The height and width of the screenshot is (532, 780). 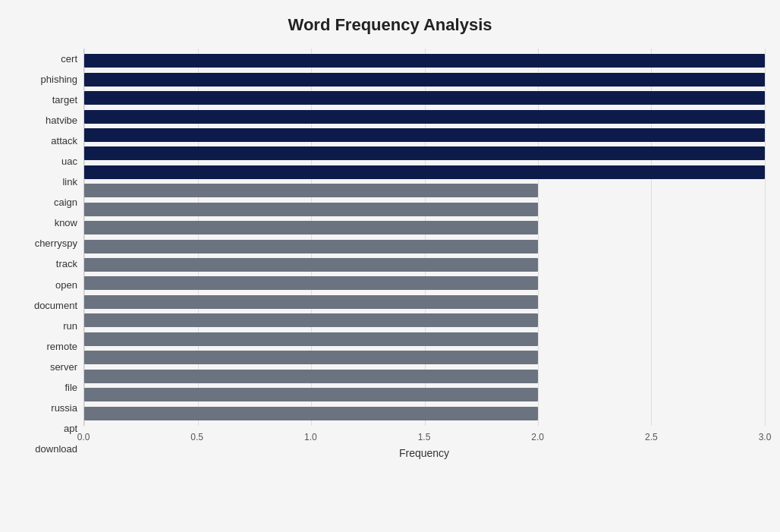 I want to click on y-label: phishing, so click(x=59, y=80).